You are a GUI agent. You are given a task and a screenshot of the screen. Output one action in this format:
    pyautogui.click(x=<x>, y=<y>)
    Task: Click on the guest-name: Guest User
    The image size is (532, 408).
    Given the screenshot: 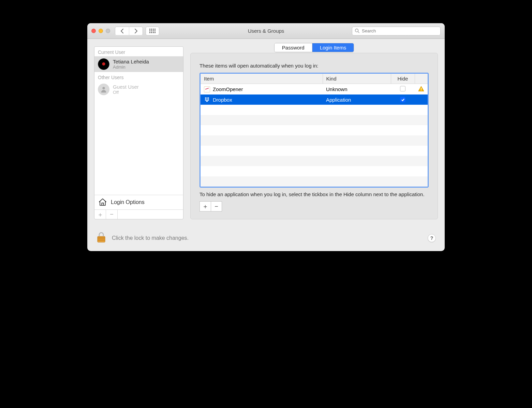 What is the action you would take?
    pyautogui.click(x=126, y=87)
    